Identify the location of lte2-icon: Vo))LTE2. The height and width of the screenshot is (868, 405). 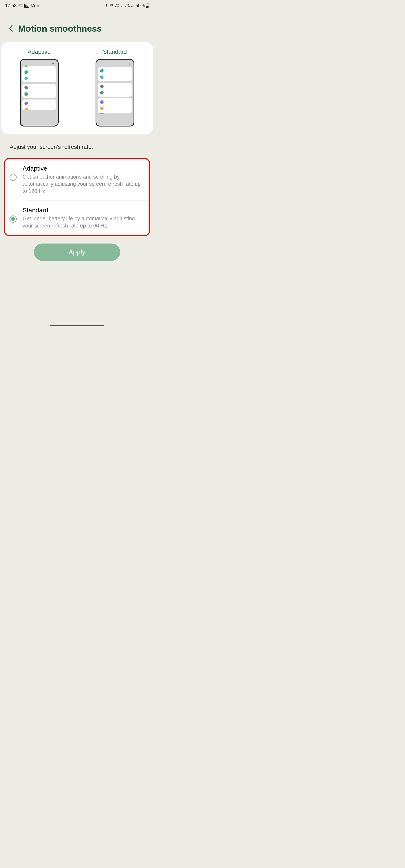
(127, 6).